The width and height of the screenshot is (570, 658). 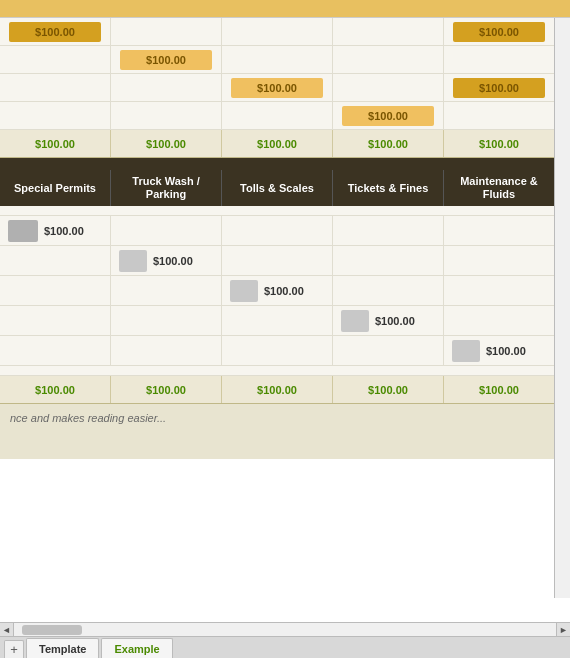 I want to click on dark-separator, so click(x=277, y=164).